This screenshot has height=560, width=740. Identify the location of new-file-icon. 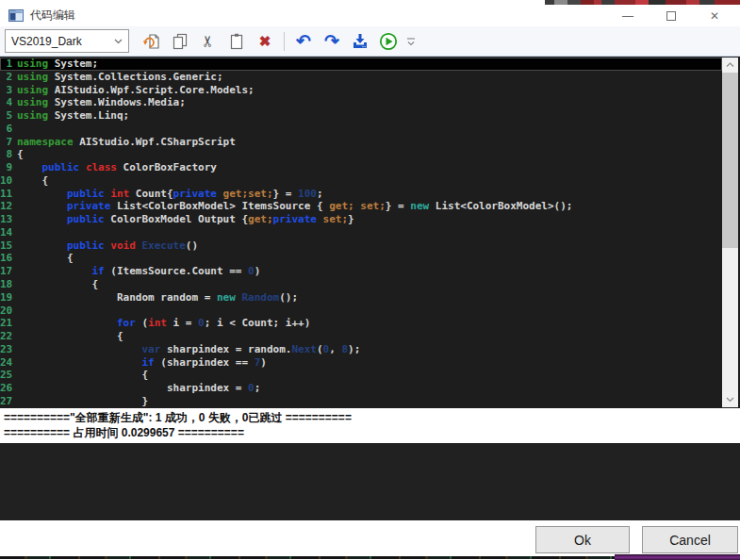
(152, 41).